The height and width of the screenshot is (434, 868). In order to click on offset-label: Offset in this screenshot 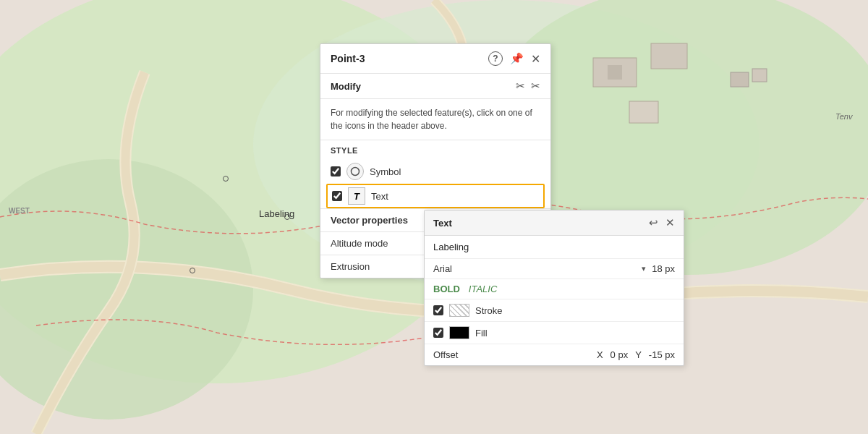, I will do `click(512, 354)`.